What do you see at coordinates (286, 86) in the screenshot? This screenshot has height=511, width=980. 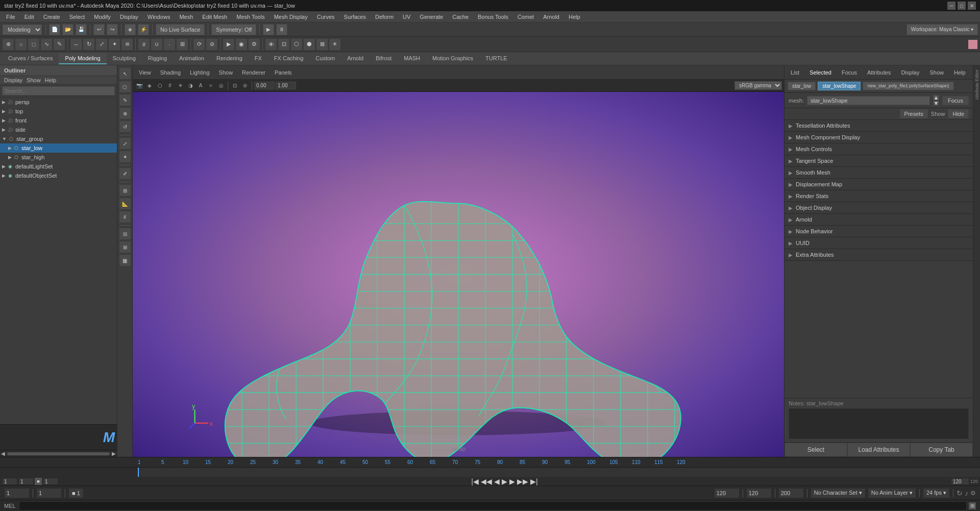 I see `vp-value2-input` at bounding box center [286, 86].